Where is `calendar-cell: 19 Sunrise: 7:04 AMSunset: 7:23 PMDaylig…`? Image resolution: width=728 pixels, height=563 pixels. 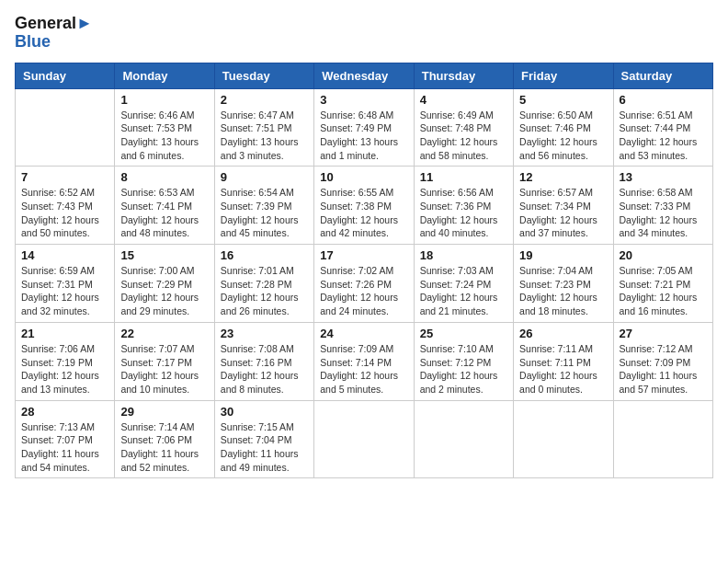
calendar-cell: 19 Sunrise: 7:04 AMSunset: 7:23 PMDaylig… is located at coordinates (563, 283).